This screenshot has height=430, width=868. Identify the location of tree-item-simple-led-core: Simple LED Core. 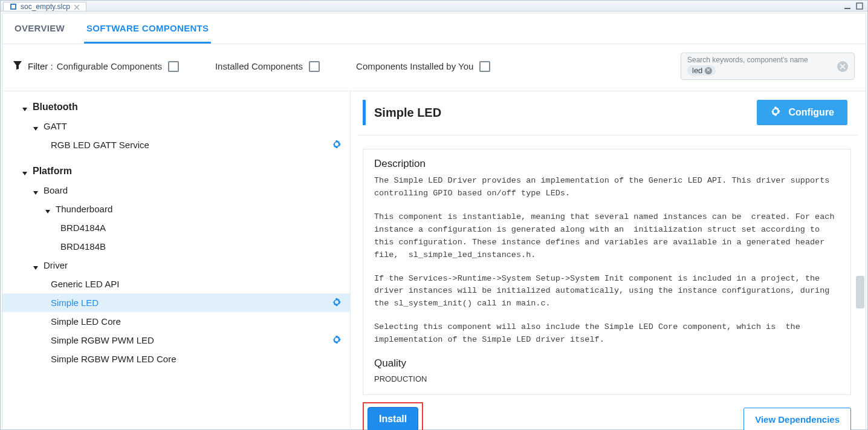
(177, 322).